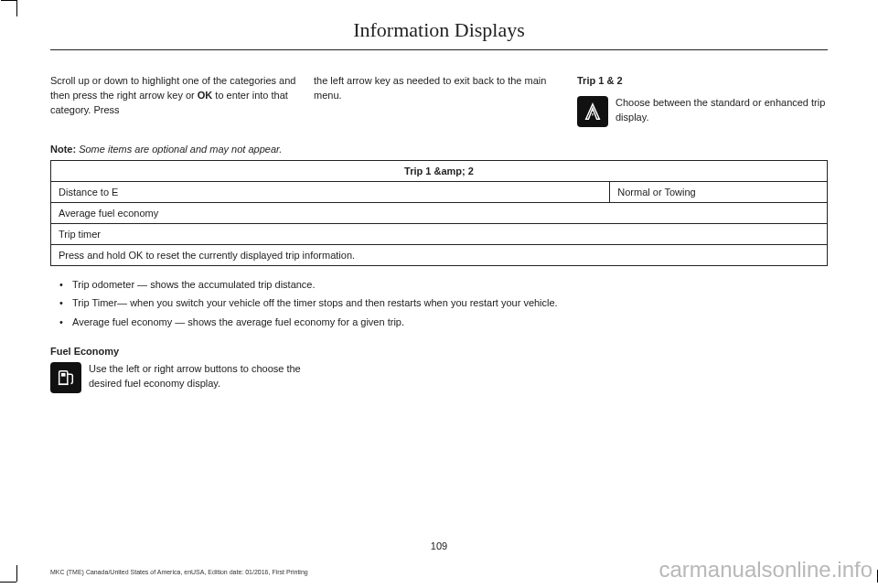 This screenshot has height=588, width=878. What do you see at coordinates (439, 170) in the screenshot?
I see `table-header: Trip 1 &amp; 2` at bounding box center [439, 170].